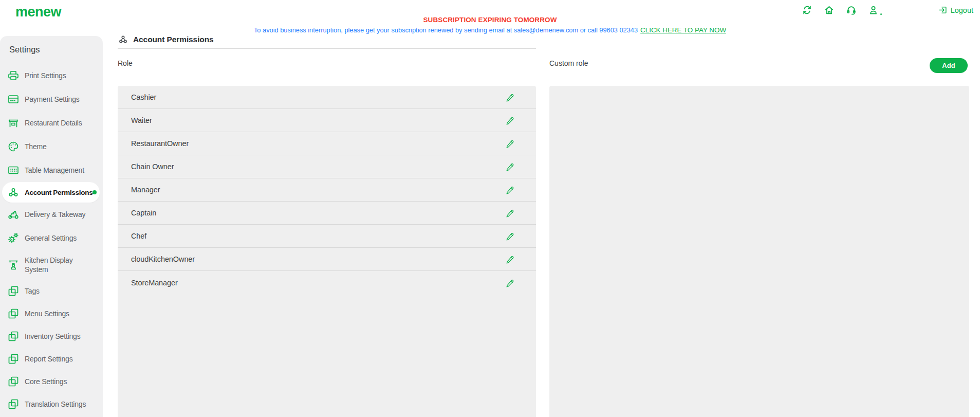 This screenshot has height=417, width=980. Describe the element at coordinates (51, 226) in the screenshot. I see `settings-sidebar: Settings Print Settings Payment Settings…` at that location.